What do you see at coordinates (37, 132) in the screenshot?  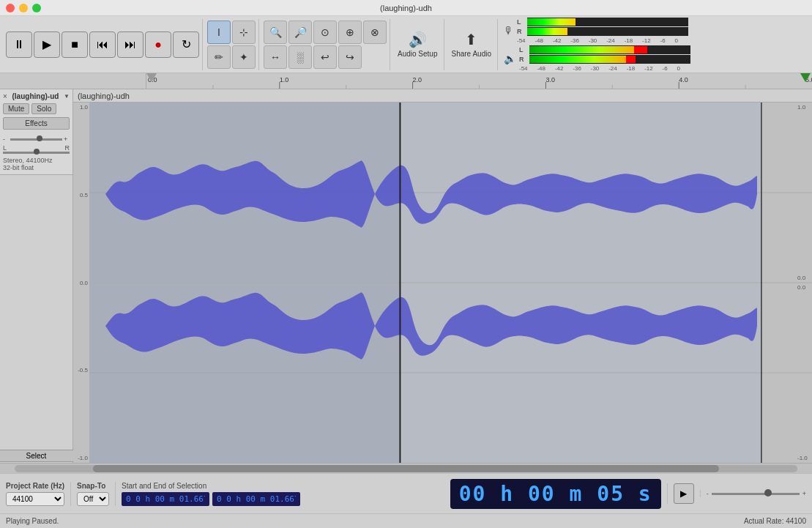 I see `track-header: × (laughing)-ud ▼ Mute Solo Effects - +` at bounding box center [37, 132].